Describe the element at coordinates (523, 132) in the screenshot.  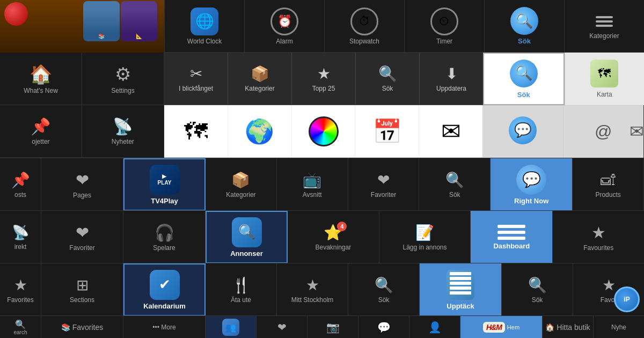
I see `chat-right-cell: 💬` at that location.